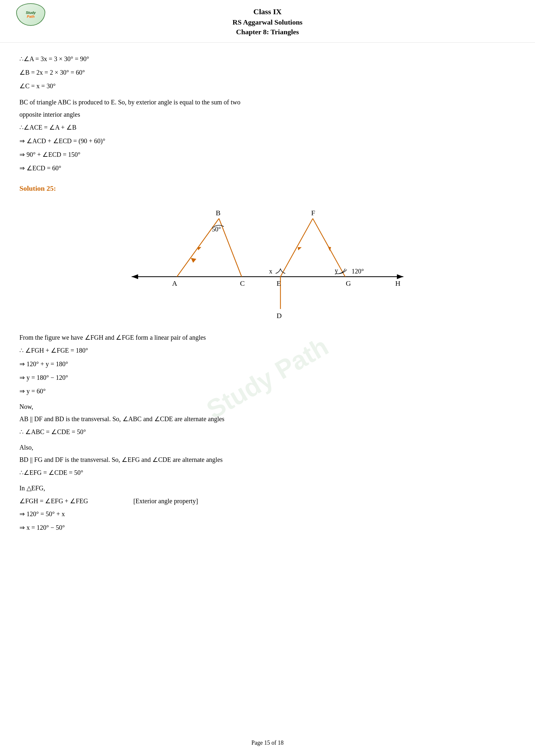 The height and width of the screenshot is (756, 535). I want to click on header-solutions: RS Aggarwal Solutions, so click(268, 22).